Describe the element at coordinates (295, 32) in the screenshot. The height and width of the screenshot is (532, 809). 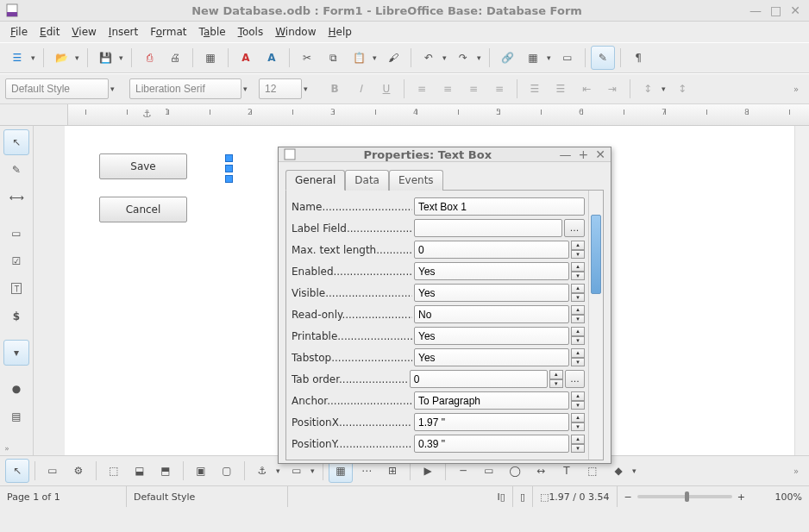
I see `menu-window: Window` at that location.